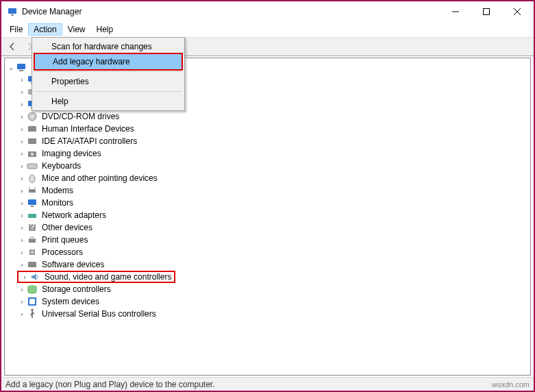 The image size is (535, 392). I want to click on menu-separator, so click(108, 92).